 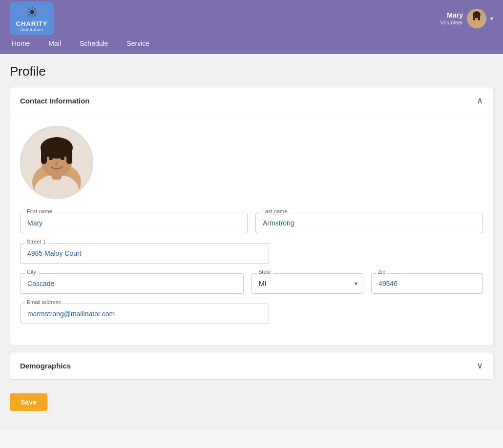 What do you see at coordinates (274, 211) in the screenshot?
I see `last-name-label: Last name` at bounding box center [274, 211].